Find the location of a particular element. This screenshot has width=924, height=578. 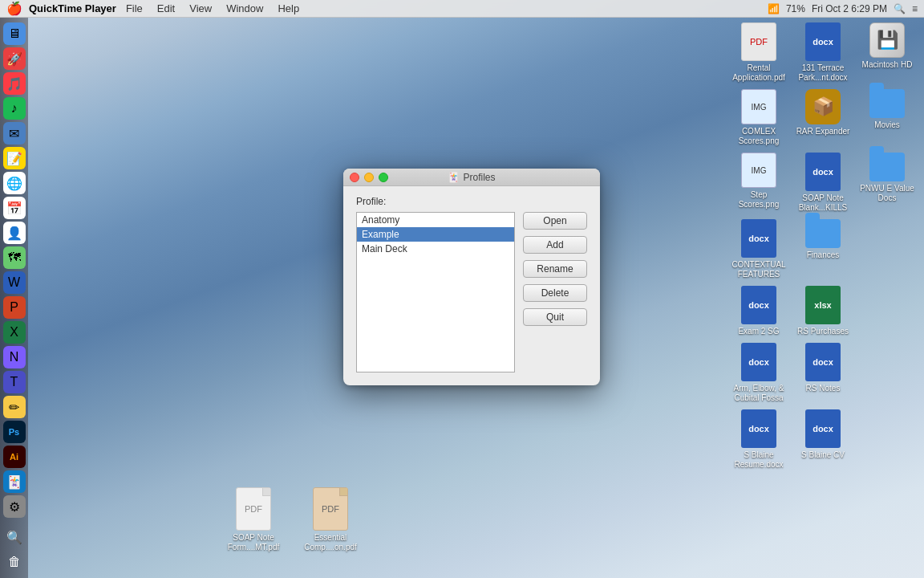

dialog-body: Profile: Anatomy Example Main Deck Open … is located at coordinates (472, 286).